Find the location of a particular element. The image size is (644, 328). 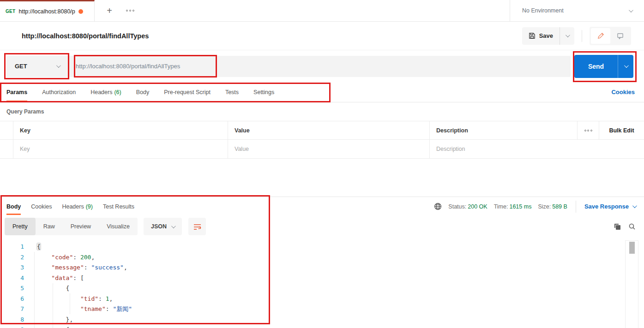

tab-options-icon is located at coordinates (130, 11).